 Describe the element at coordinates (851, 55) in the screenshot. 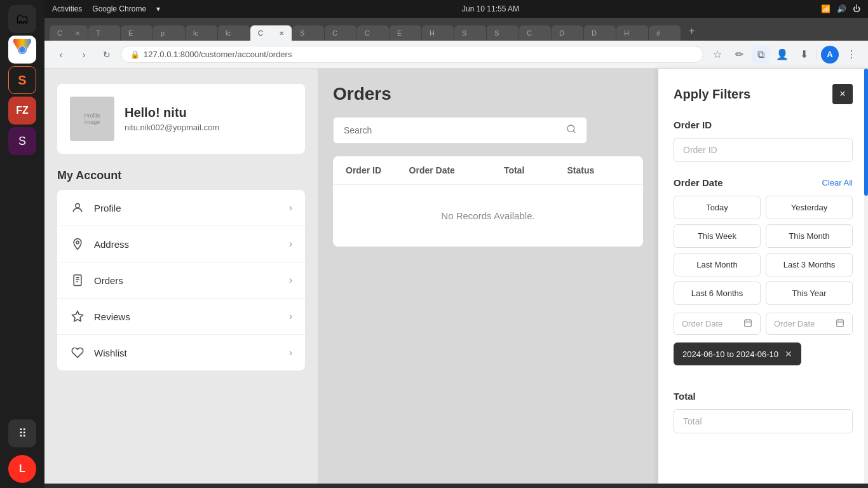

I see `more-menu: ⋮` at that location.